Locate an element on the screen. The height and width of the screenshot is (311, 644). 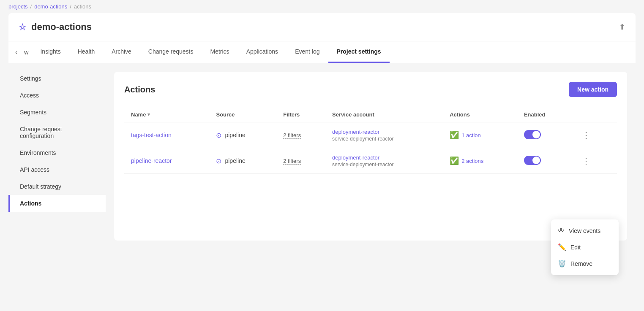
check-icon-2: ✅ is located at coordinates (454, 161).